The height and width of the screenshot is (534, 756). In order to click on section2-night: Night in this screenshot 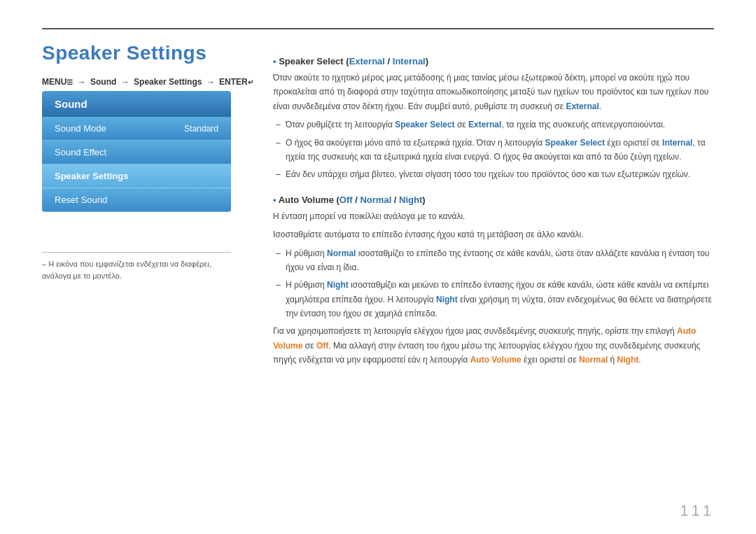, I will do `click(410, 200)`.